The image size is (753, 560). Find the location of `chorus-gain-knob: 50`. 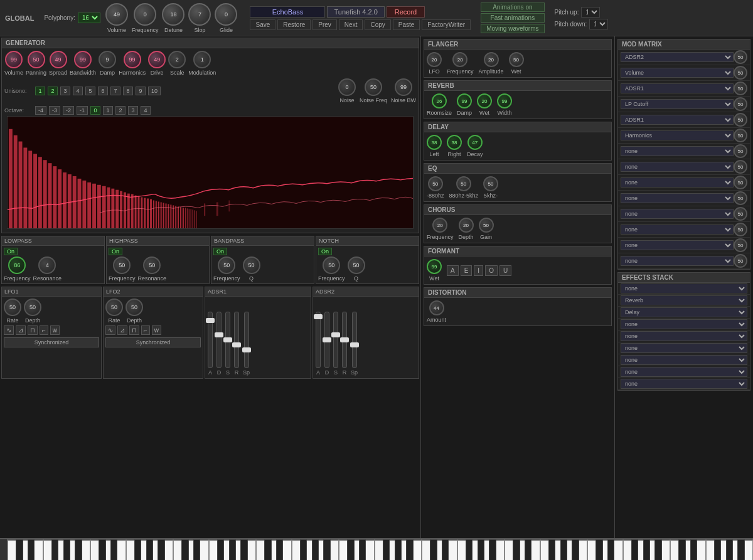

chorus-gain-knob: 50 is located at coordinates (486, 225).